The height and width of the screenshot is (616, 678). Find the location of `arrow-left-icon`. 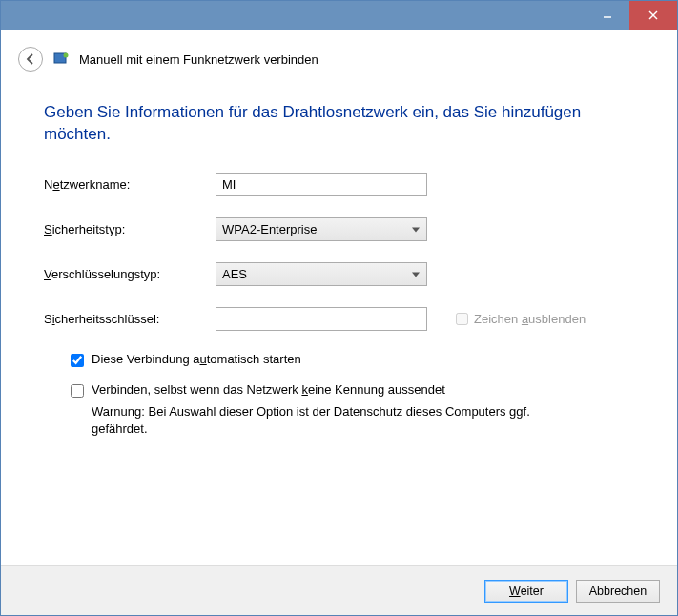

arrow-left-icon is located at coordinates (31, 59).